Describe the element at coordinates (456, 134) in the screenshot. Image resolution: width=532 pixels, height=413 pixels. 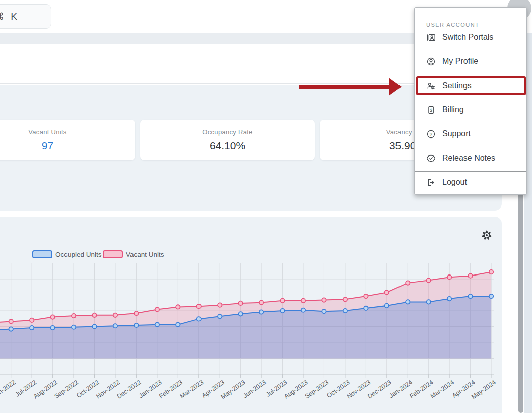
I see `menu-item-label: Support` at that location.